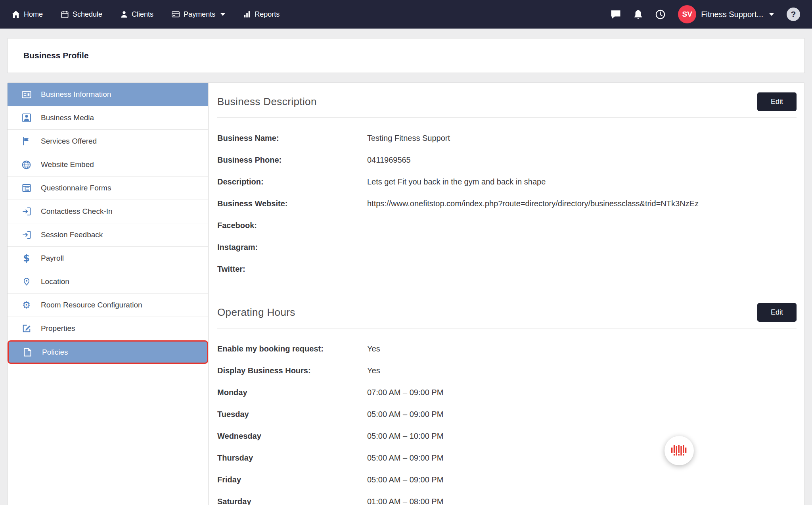 This screenshot has width=812, height=505. What do you see at coordinates (256, 313) in the screenshot?
I see `section-title: Operating Hours` at bounding box center [256, 313].